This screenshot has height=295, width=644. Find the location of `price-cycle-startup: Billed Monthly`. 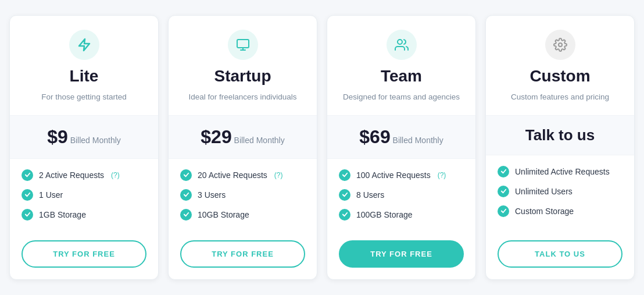

price-cycle-startup: Billed Monthly is located at coordinates (258, 140).